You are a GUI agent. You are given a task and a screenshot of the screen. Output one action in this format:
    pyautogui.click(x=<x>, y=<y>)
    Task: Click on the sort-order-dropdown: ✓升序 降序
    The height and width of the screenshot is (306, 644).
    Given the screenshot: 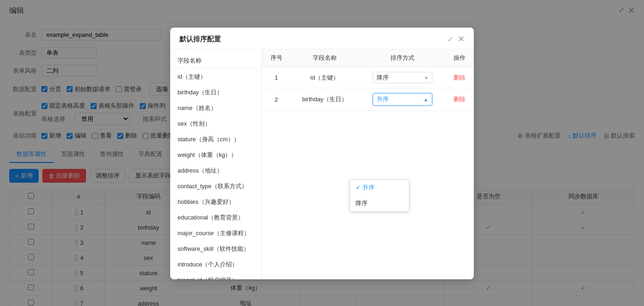 What is the action you would take?
    pyautogui.click(x=380, y=196)
    